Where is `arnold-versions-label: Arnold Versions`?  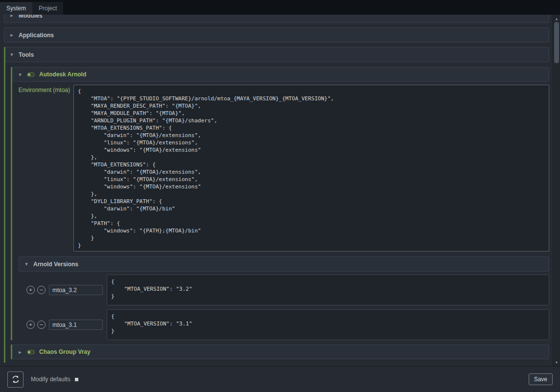 arnold-versions-label: Arnold Versions is located at coordinates (56, 264).